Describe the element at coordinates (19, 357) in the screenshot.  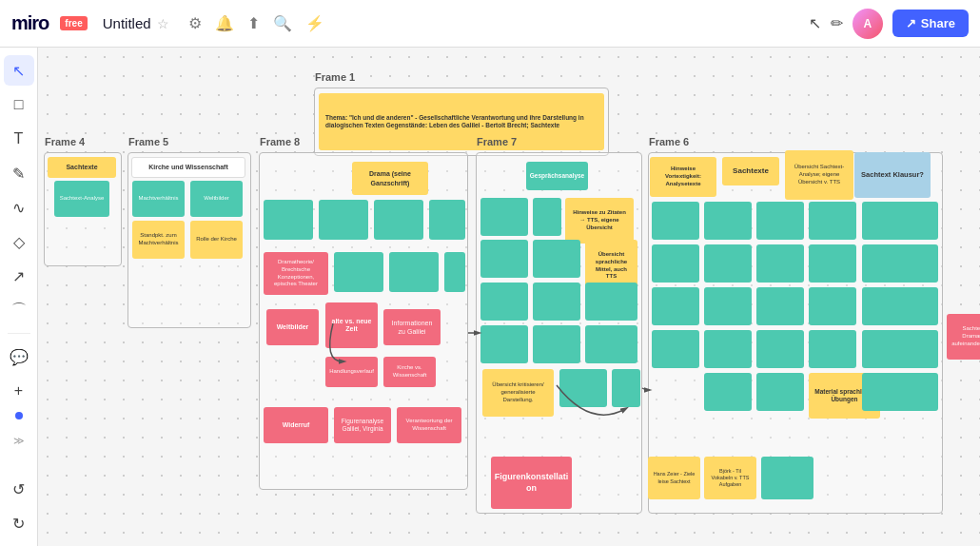
I see `tool-comment: 💬` at that location.